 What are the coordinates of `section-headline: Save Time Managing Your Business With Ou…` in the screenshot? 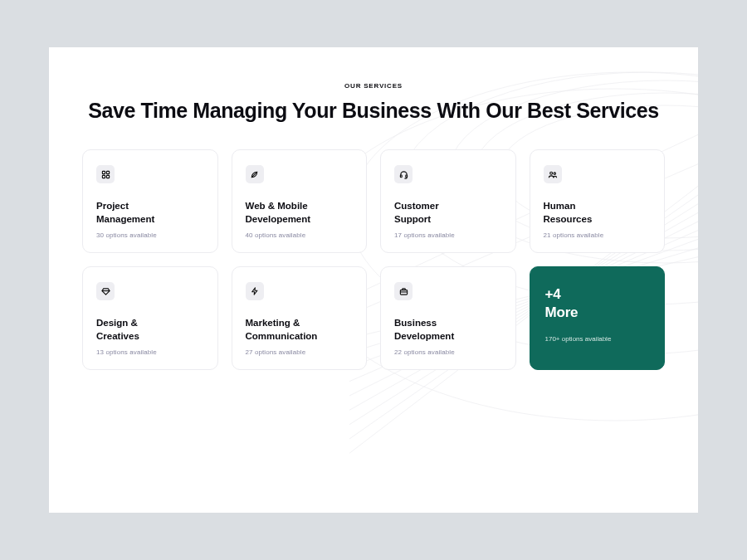 It's located at (374, 110).